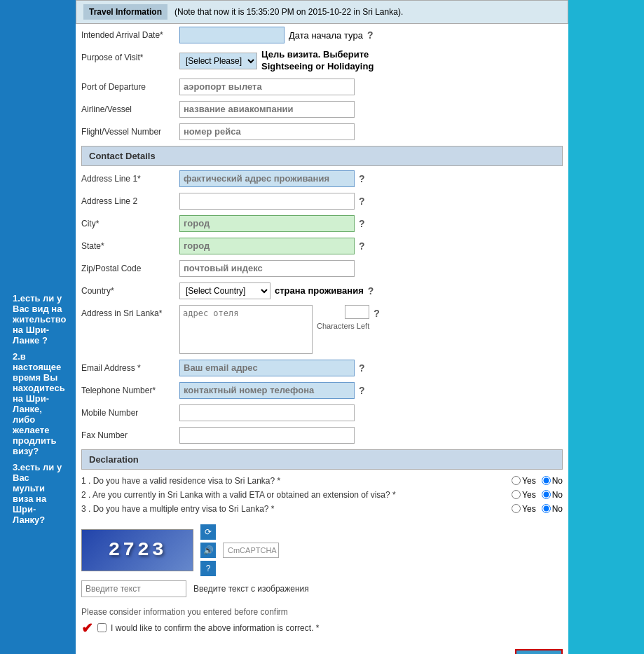 The height and width of the screenshot is (654, 644). Describe the element at coordinates (280, 481) in the screenshot. I see `declaration-q1: 1 . Do you have a valid residence visa t…` at that location.